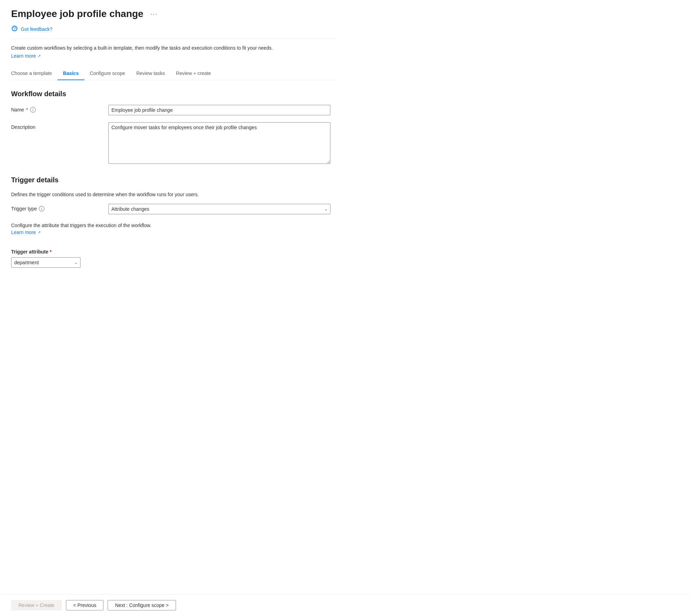 The width and height of the screenshot is (690, 616). I want to click on name-required-star: *, so click(27, 110).